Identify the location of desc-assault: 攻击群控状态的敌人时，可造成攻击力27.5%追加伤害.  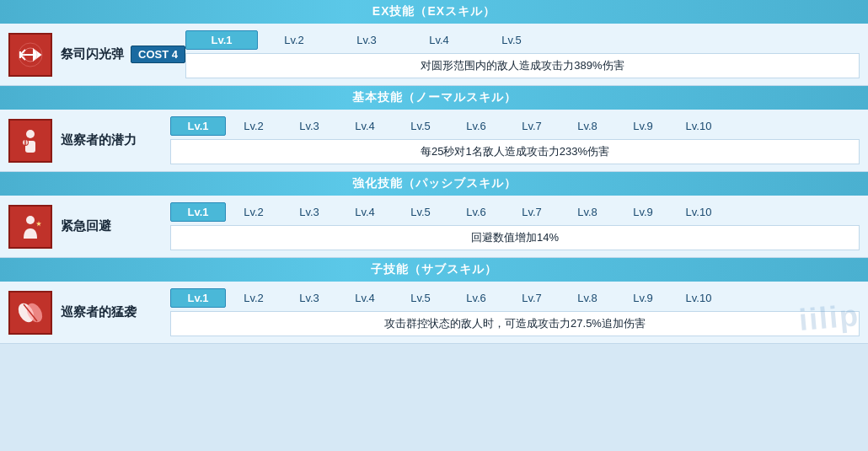
(515, 324).